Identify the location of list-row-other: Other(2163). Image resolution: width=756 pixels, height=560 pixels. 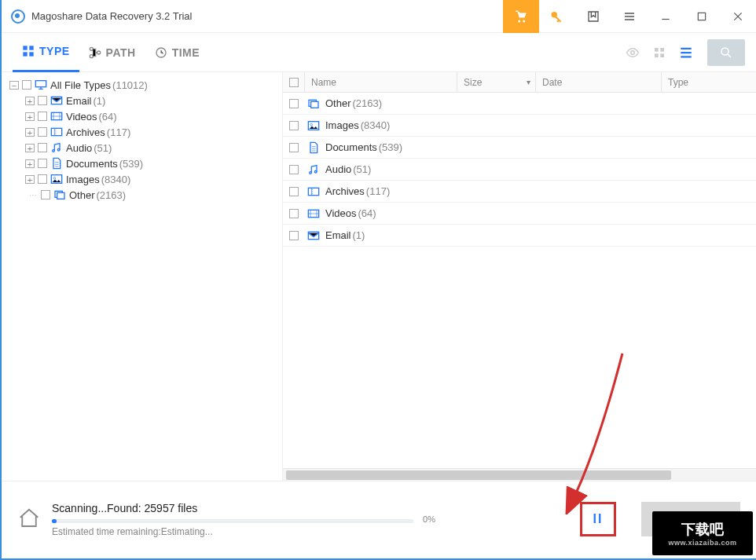
(519, 104).